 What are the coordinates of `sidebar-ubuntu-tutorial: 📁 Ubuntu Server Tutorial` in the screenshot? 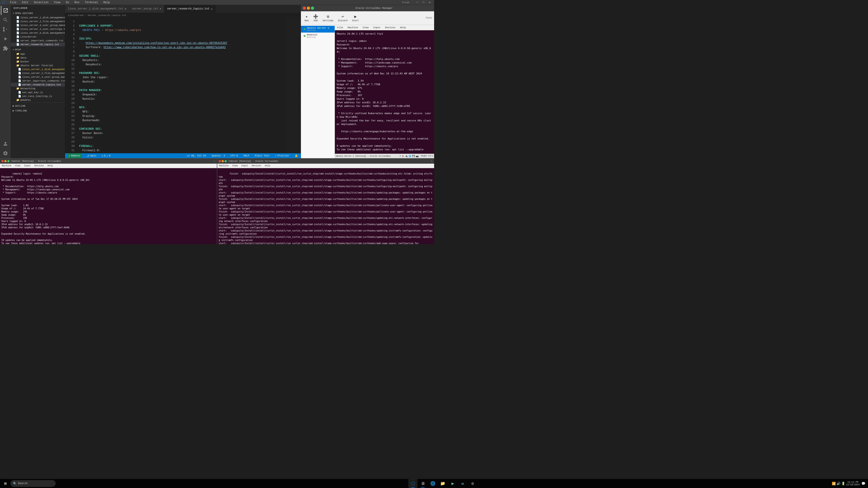 It's located at (38, 65).